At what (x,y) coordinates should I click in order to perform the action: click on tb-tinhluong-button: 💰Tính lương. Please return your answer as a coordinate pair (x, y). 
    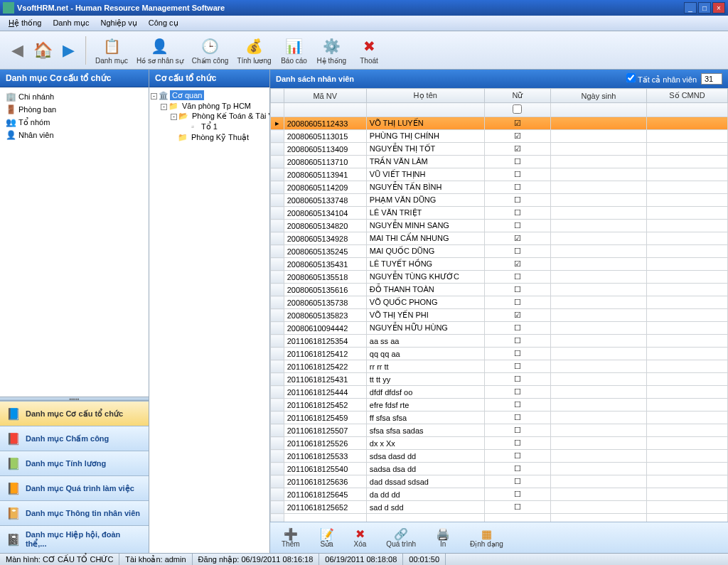
    Looking at the image, I should click on (254, 50).